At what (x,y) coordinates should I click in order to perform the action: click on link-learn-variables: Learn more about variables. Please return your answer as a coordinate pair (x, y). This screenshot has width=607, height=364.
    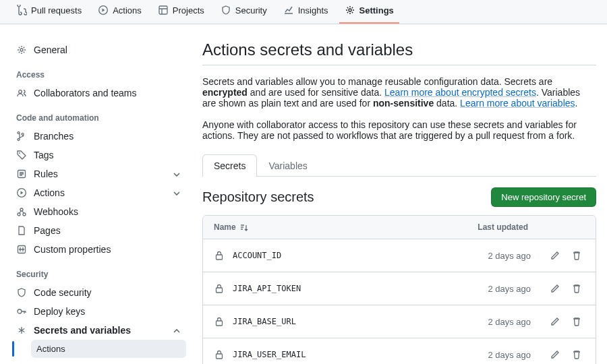
    Looking at the image, I should click on (517, 103).